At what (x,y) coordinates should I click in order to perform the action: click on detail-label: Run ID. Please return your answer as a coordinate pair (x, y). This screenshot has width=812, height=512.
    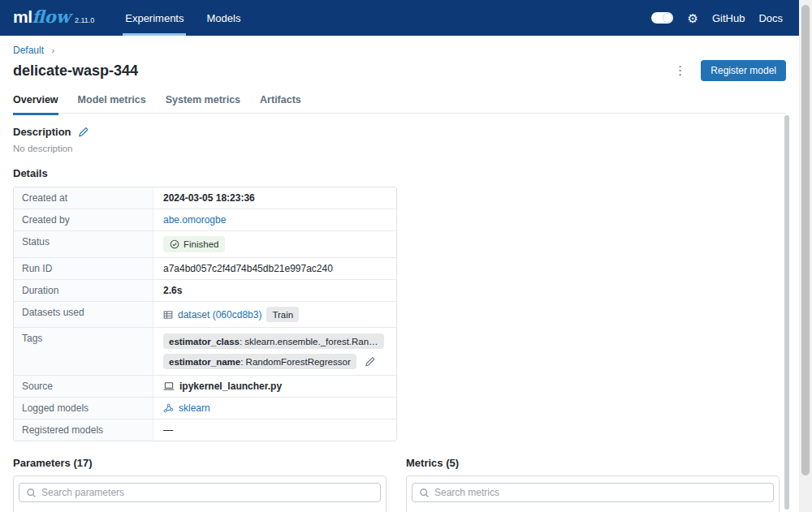
    Looking at the image, I should click on (84, 269).